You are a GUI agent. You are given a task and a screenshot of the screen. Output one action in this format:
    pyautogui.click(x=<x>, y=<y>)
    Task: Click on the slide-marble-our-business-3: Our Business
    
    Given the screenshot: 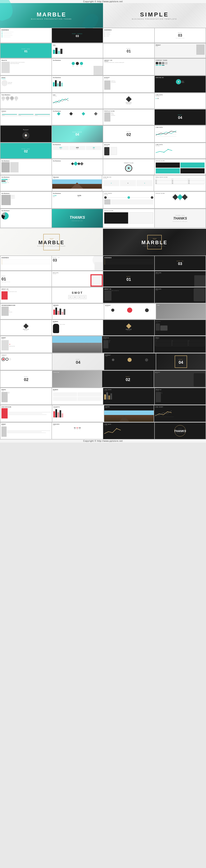 What is the action you would take?
    pyautogui.click(x=78, y=117)
    